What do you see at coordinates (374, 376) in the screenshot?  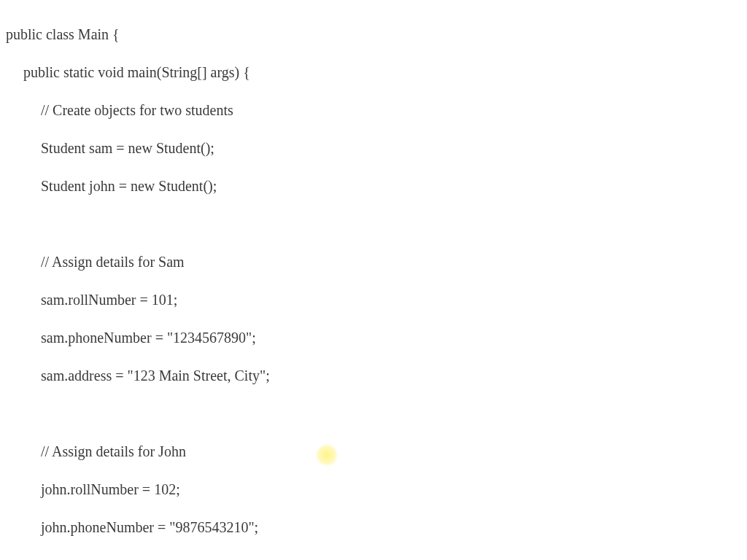 I see `code-line: sam.address = "123 Main Street, City";` at bounding box center [374, 376].